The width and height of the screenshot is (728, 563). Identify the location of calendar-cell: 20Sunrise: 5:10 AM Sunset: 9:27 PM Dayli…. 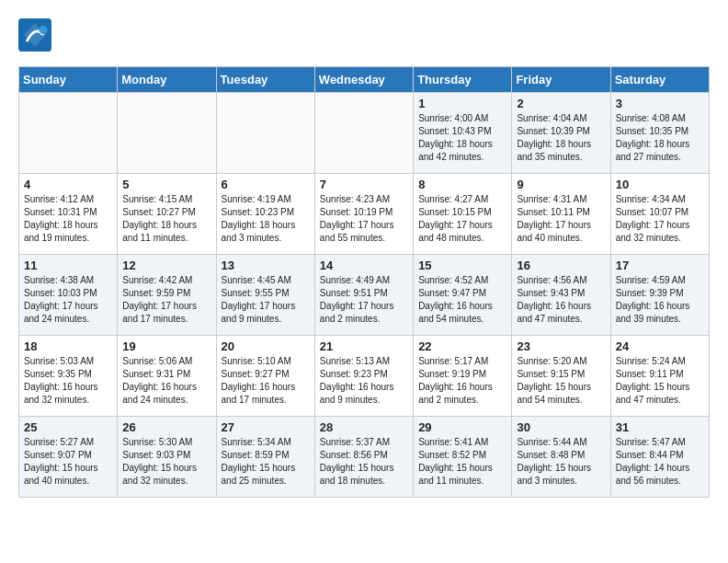
(265, 376).